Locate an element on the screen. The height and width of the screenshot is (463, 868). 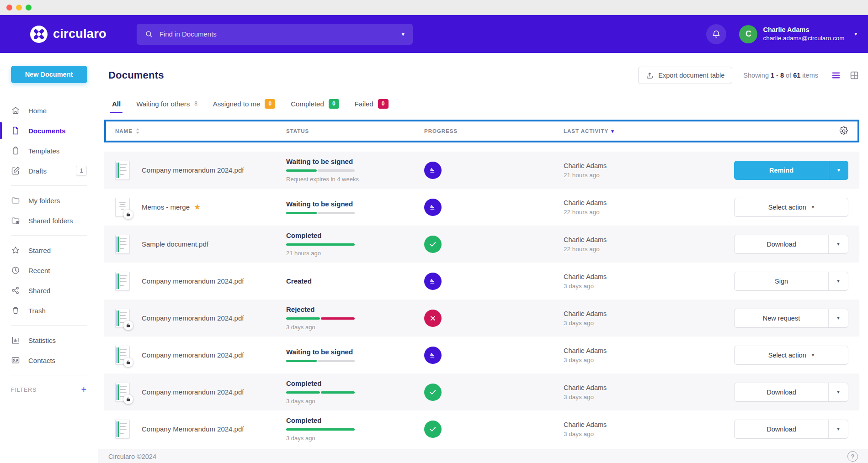
sidebar-item-shared-folders: Shared folders is located at coordinates (49, 221).